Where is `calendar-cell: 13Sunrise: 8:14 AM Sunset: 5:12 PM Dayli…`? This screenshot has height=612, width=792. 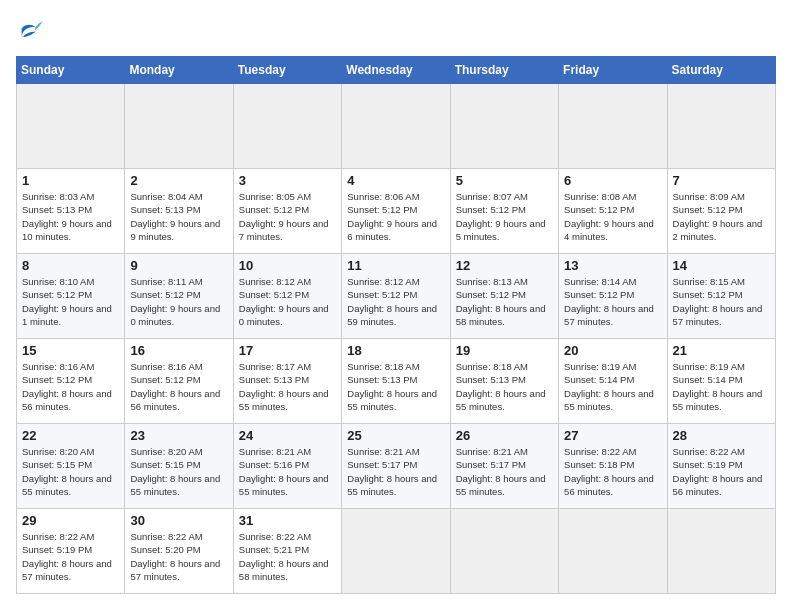 calendar-cell: 13Sunrise: 8:14 AM Sunset: 5:12 PM Dayli… is located at coordinates (613, 296).